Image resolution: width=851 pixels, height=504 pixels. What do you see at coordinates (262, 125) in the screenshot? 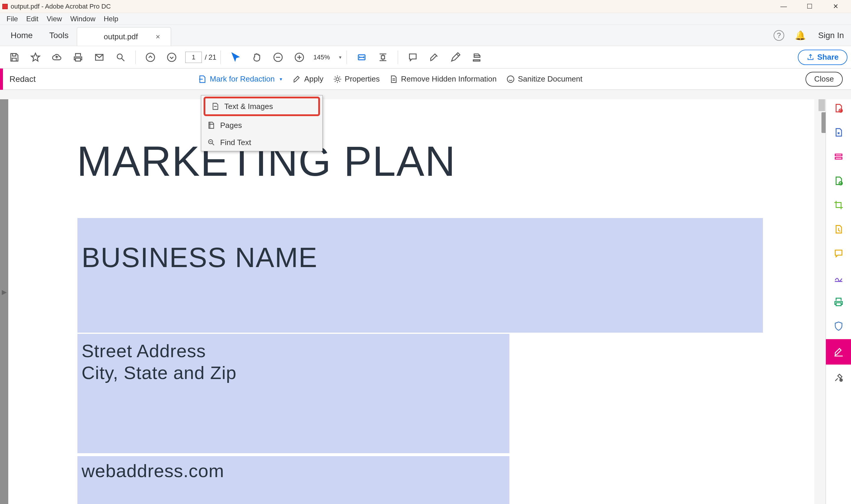
I see `menu-pages: Pages` at bounding box center [262, 125].